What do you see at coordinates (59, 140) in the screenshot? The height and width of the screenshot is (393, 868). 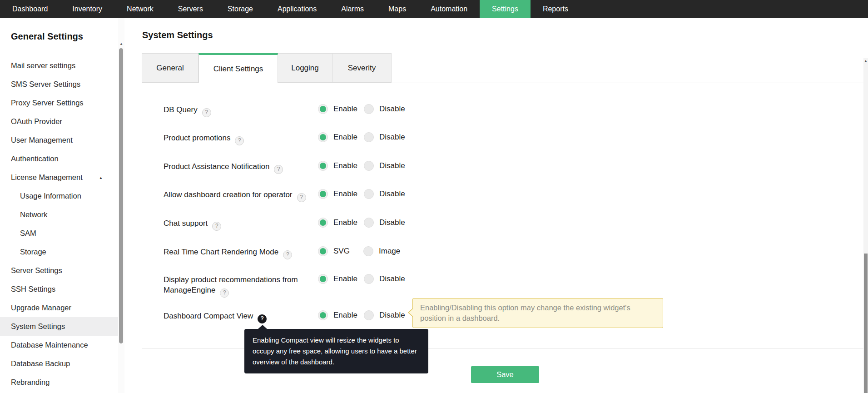 I see `sidebar-item-user-management: User Management ▲` at bounding box center [59, 140].